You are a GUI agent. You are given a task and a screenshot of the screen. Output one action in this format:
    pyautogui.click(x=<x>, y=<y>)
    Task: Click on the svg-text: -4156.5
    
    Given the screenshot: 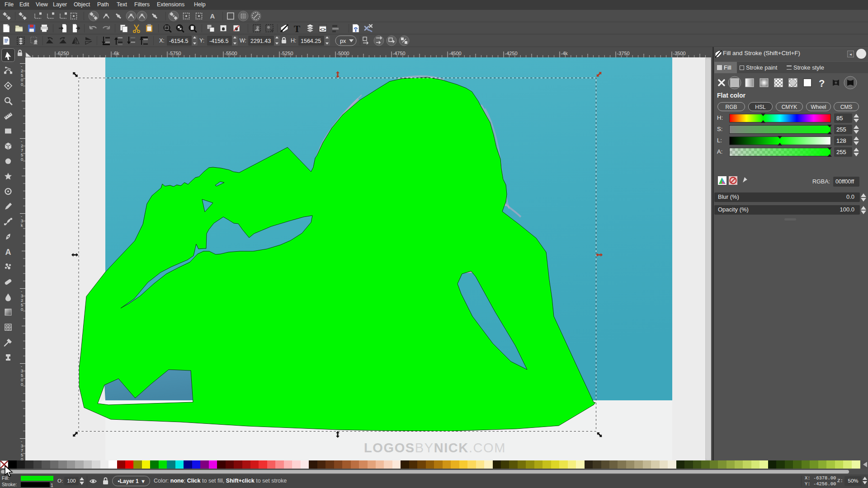 What is the action you would take?
    pyautogui.click(x=219, y=41)
    